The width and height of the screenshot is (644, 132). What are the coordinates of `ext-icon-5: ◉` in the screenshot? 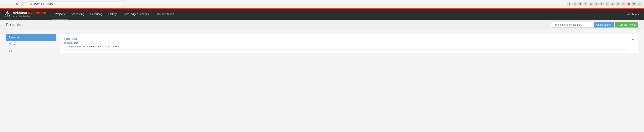 It's located at (591, 4).